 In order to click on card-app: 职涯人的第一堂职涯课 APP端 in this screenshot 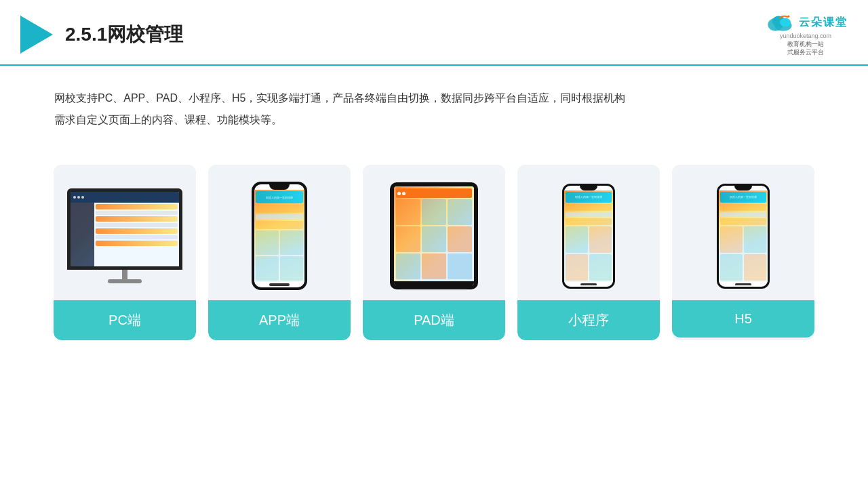, I will do `click(279, 252)`.